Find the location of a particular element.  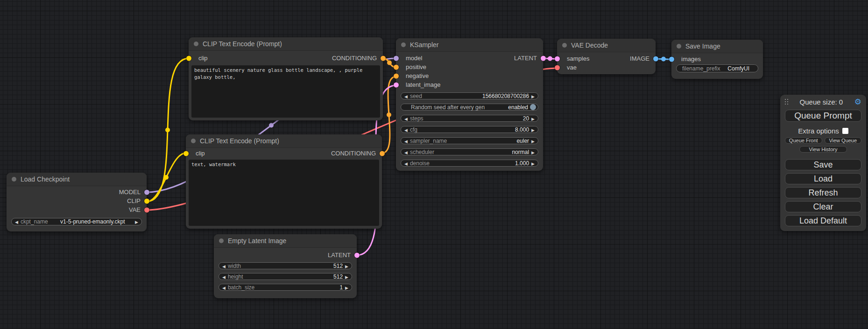

vae-input-slot is located at coordinates (557, 67).